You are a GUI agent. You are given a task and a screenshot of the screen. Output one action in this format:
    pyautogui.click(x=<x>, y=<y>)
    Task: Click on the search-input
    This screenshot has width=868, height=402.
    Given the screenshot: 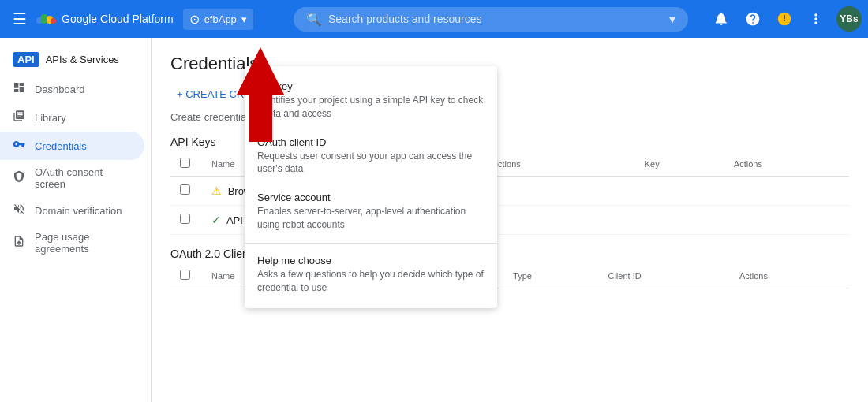 What is the action you would take?
    pyautogui.click(x=496, y=19)
    